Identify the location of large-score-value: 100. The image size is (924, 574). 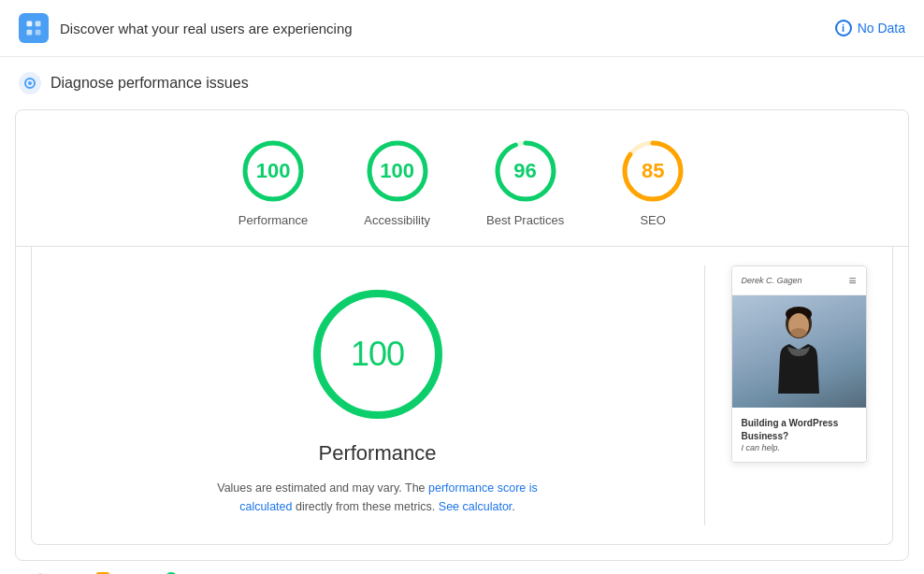
(378, 354).